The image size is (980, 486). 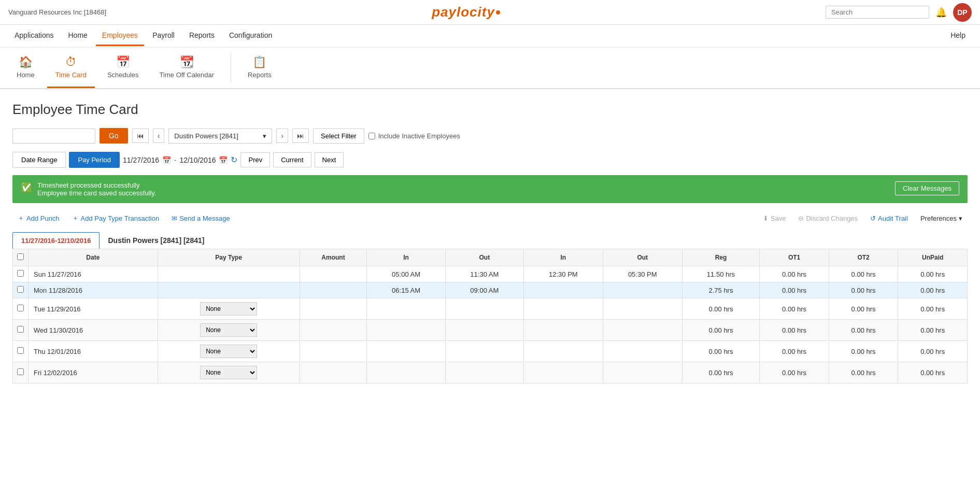 What do you see at coordinates (120, 36) in the screenshot?
I see `nav-employees: Employees` at bounding box center [120, 36].